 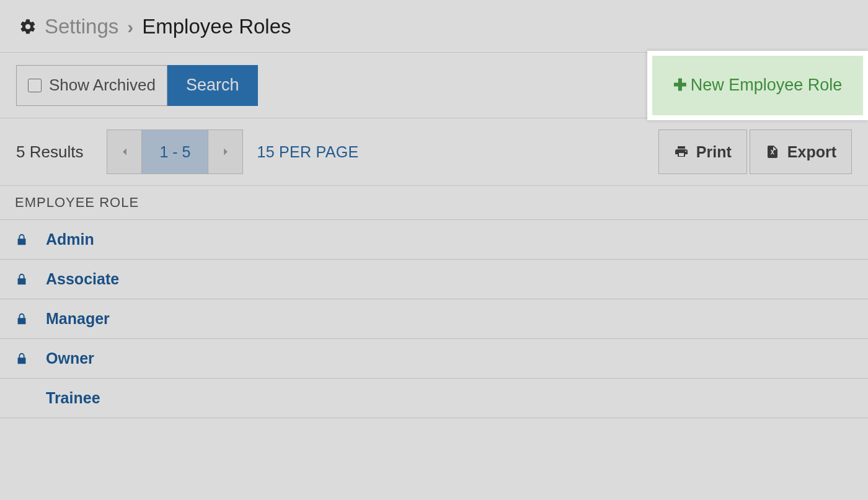 I want to click on search-button: Search, so click(x=213, y=86).